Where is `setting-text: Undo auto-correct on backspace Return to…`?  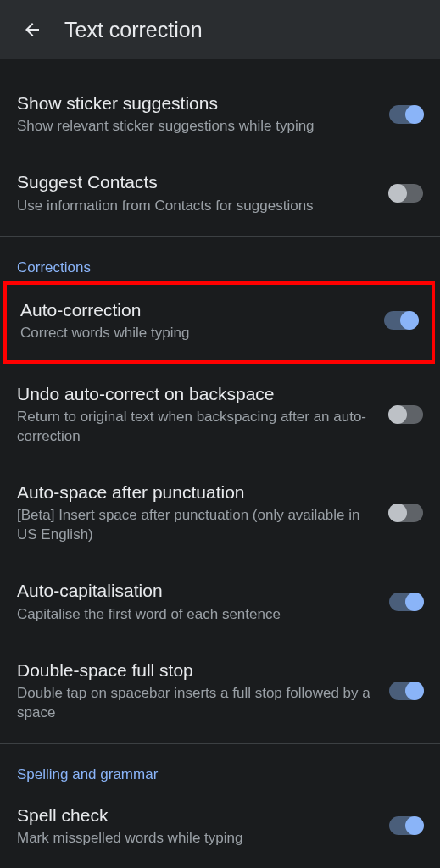
setting-text: Undo auto-correct on backspace Return to… is located at coordinates (203, 415).